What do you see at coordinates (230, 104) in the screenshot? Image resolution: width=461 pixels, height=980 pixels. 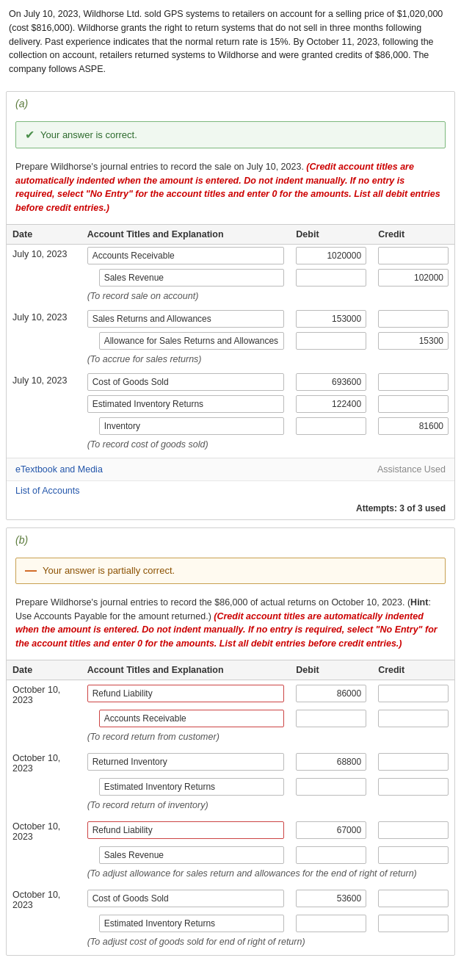 I see `section-a-label: (a)` at bounding box center [230, 104].